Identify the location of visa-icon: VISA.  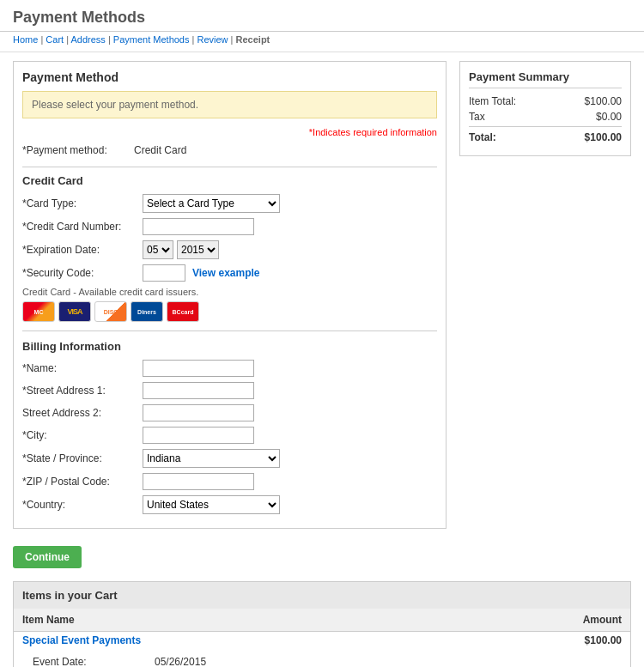
(75, 312).